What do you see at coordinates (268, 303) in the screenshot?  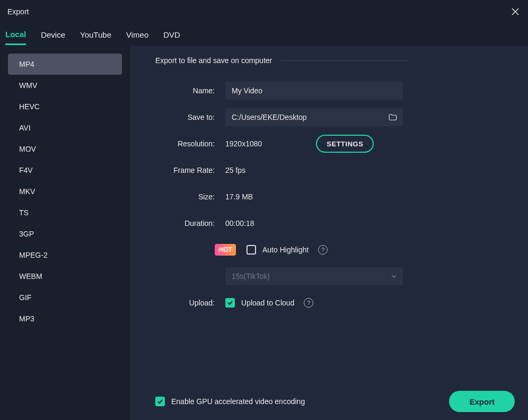 I see `upload-cloud-label: Upload to Cloud` at bounding box center [268, 303].